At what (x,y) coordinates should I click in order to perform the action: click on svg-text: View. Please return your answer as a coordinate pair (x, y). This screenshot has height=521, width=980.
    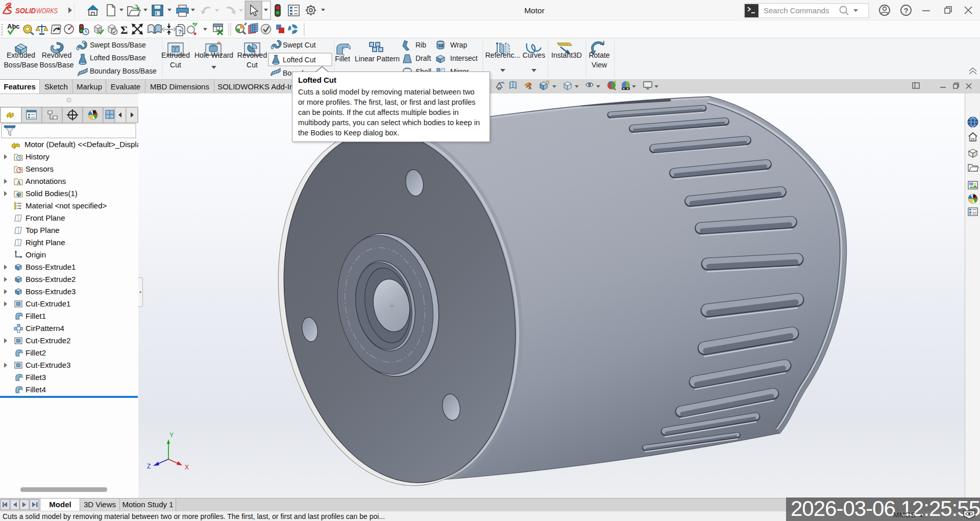
    Looking at the image, I should click on (599, 65).